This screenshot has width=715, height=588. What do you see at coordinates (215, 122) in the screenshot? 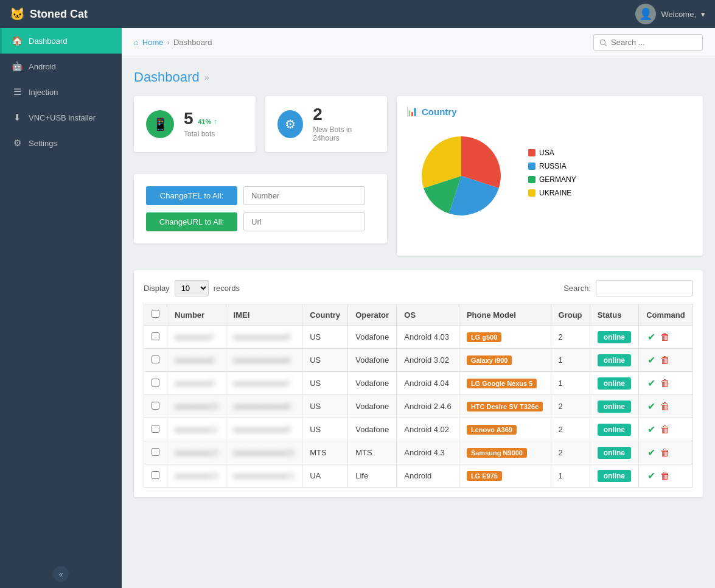
I see `badge-arrow: ↑` at bounding box center [215, 122].